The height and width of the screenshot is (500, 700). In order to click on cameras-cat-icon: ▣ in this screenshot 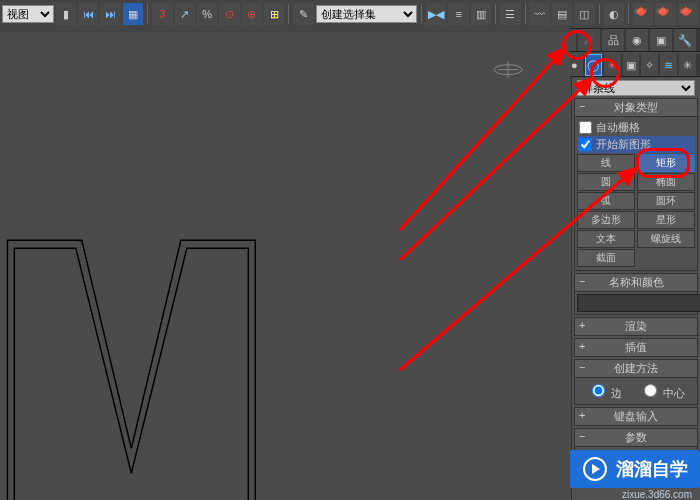, I will do `click(632, 65)`.